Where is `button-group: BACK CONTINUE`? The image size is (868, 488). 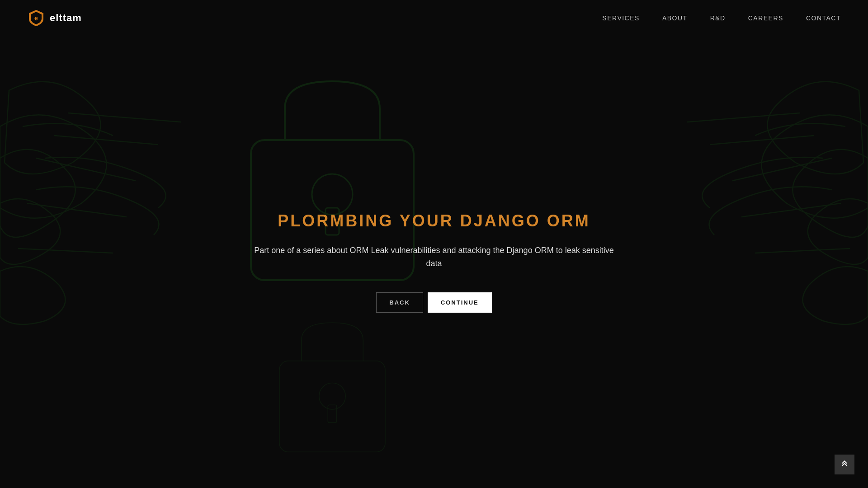
button-group: BACK CONTINUE is located at coordinates (434, 303).